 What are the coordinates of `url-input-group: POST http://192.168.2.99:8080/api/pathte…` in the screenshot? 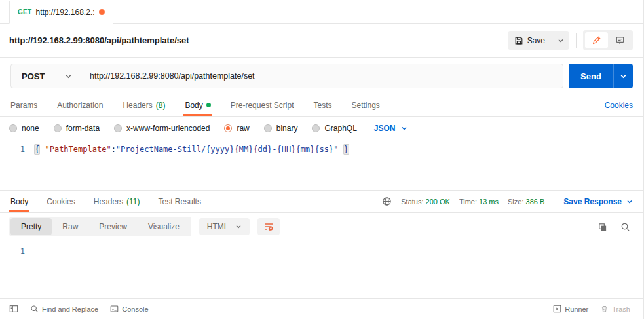 It's located at (287, 76).